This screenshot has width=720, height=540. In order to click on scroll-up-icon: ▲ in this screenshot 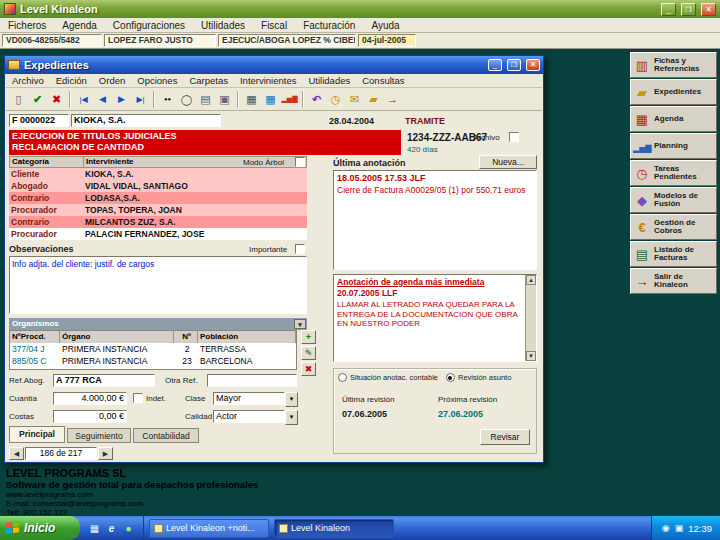, I will do `click(531, 280)`.